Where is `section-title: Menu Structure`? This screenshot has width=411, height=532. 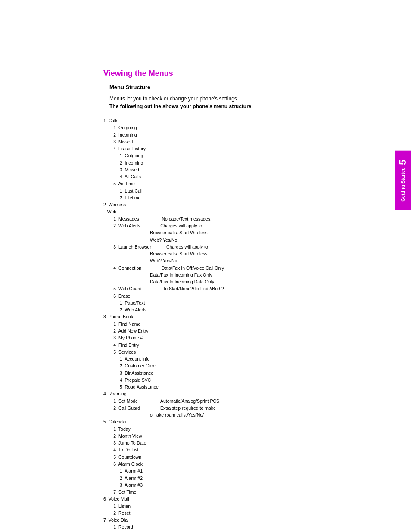
section-title: Menu Structure is located at coordinates (202, 87).